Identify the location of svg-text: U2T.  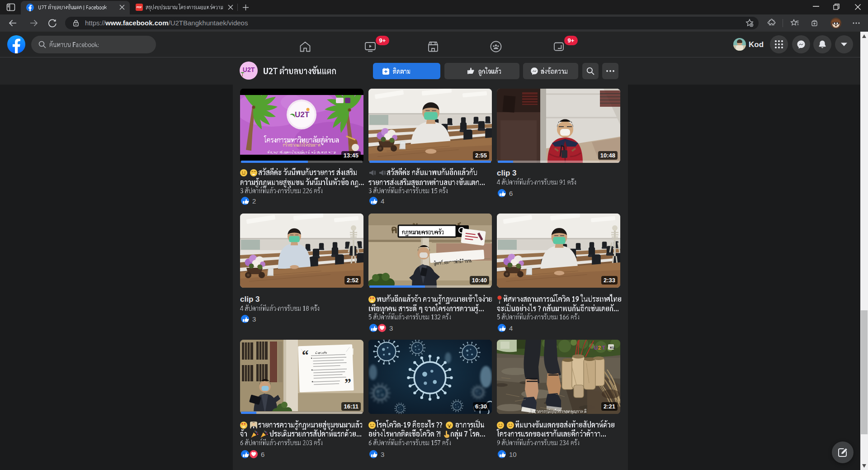
(302, 115).